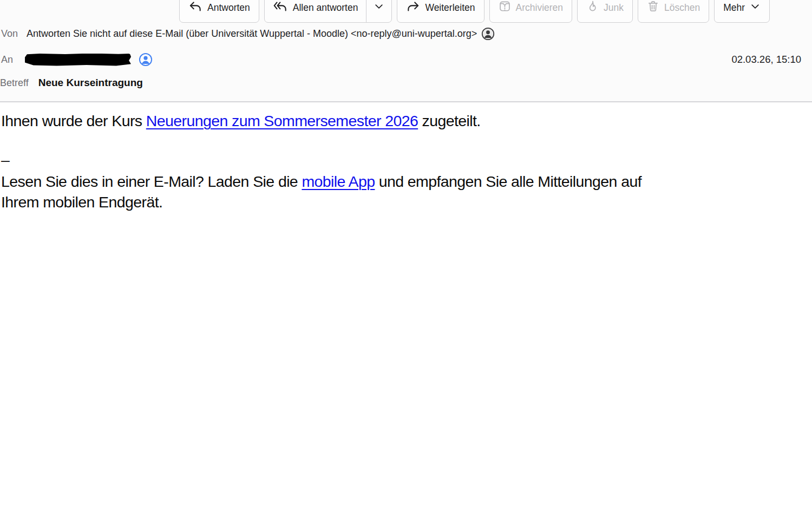  Describe the element at coordinates (146, 60) in the screenshot. I see `recipient-contact-icon` at that location.